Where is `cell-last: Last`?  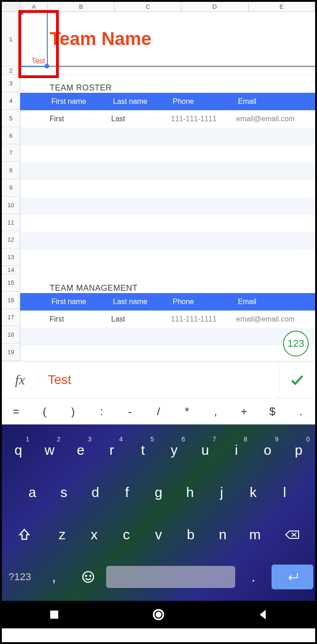
cell-last: Last is located at coordinates (139, 119).